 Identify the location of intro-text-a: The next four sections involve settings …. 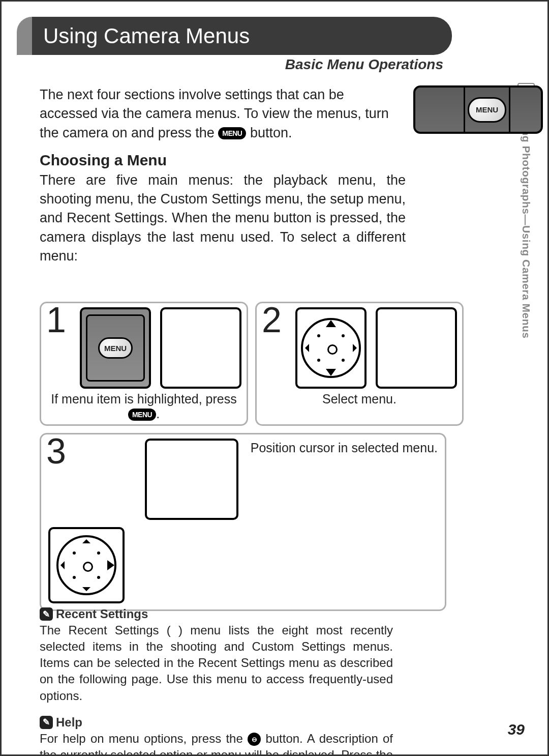
(215, 114).